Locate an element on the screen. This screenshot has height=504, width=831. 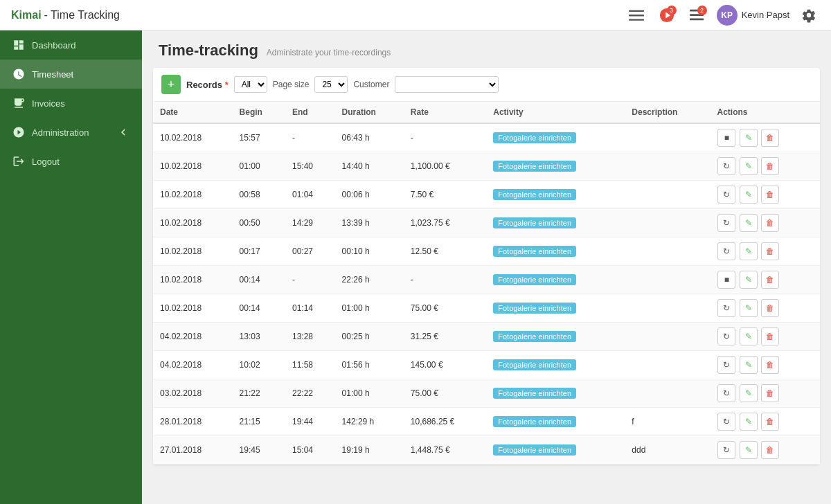
col-rate: Rate is located at coordinates (445, 112).